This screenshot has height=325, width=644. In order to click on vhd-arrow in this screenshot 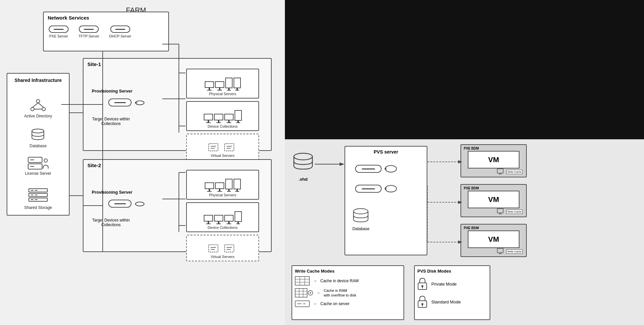, I will do `click(330, 164)`.